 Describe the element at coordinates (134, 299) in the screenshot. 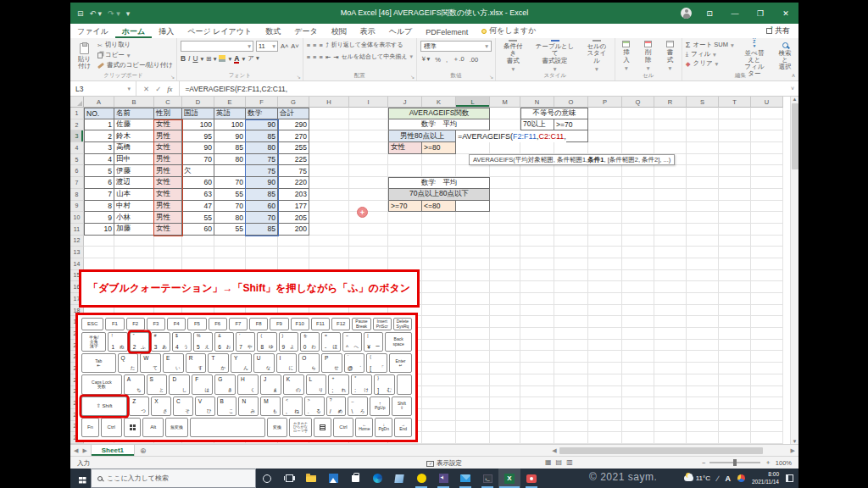

I see `grid-cell-B17` at that location.